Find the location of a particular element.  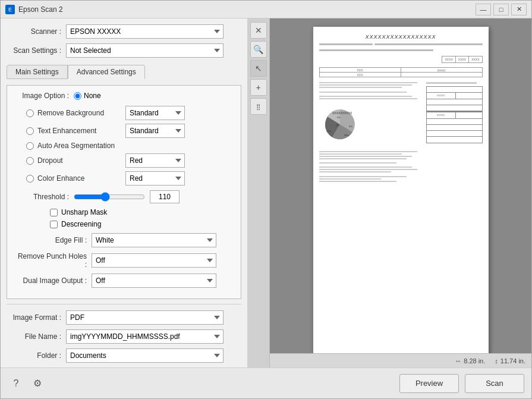

svg-text: 17% is located at coordinates (329, 131).